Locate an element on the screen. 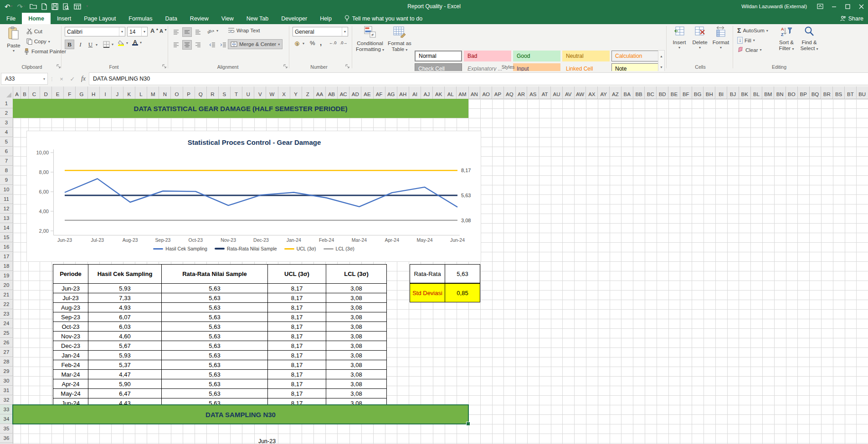 The width and height of the screenshot is (868, 444). top-align-button is located at coordinates (176, 32).